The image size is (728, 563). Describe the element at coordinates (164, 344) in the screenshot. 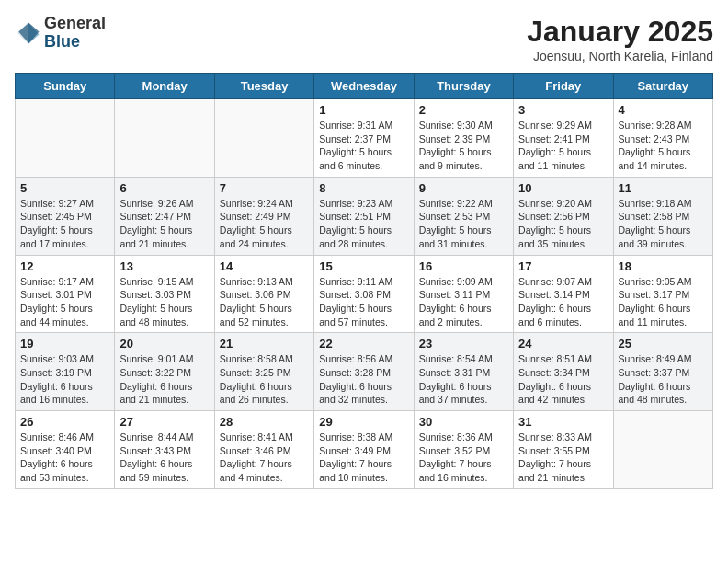

I see `day-number: 20` at that location.